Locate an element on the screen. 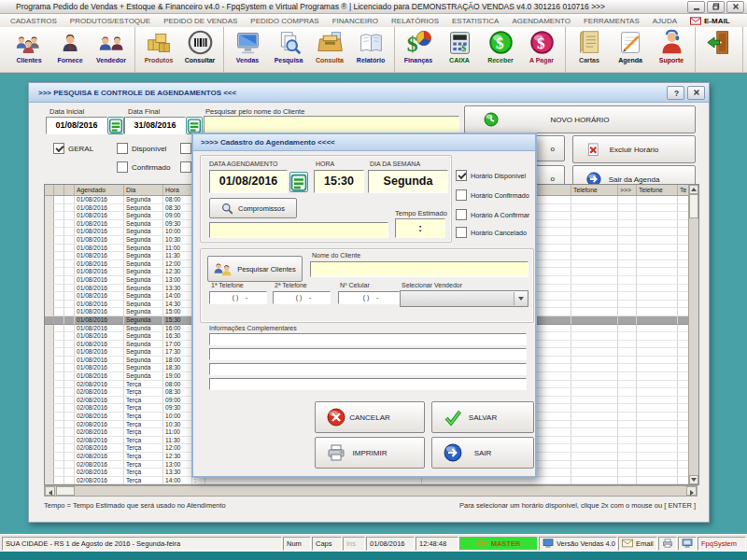 This screenshot has width=747, height=560. toolbar-button-produtos: Produtos is located at coordinates (159, 49).